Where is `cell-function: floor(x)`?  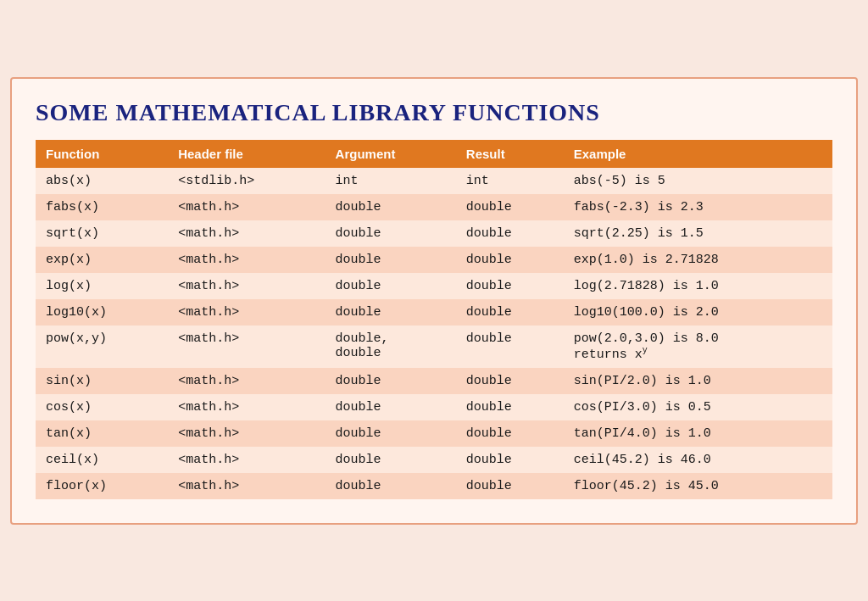
cell-function: floor(x) is located at coordinates (102, 487).